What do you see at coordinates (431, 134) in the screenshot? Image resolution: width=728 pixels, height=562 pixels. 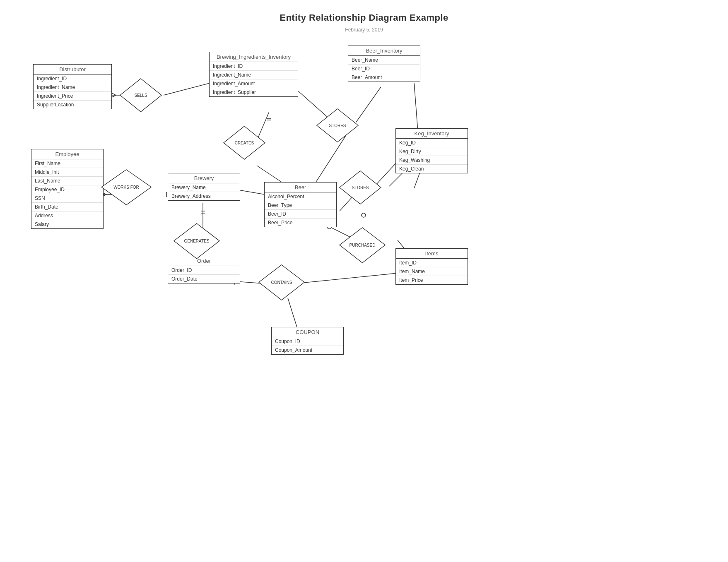 I see `keg-inventory-header: Keg_Inventory` at bounding box center [431, 134].